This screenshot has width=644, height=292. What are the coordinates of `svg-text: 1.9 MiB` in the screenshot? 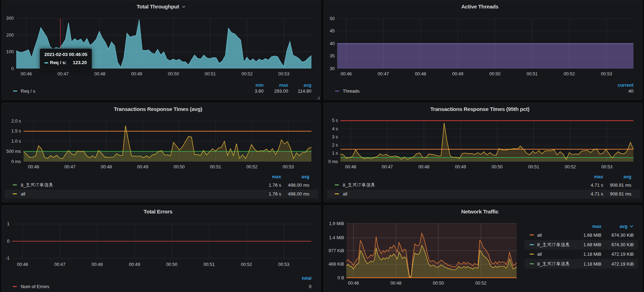 It's located at (336, 224).